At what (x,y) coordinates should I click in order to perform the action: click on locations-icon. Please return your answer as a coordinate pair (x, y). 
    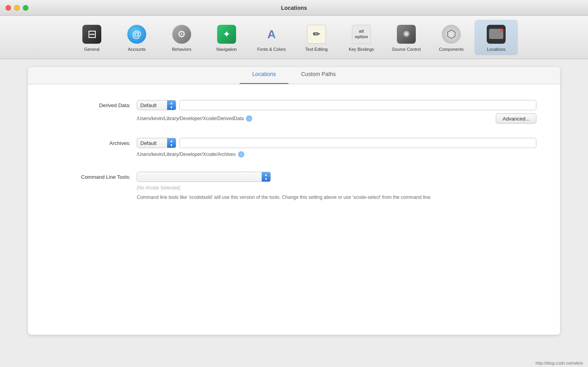
    Looking at the image, I should click on (496, 34).